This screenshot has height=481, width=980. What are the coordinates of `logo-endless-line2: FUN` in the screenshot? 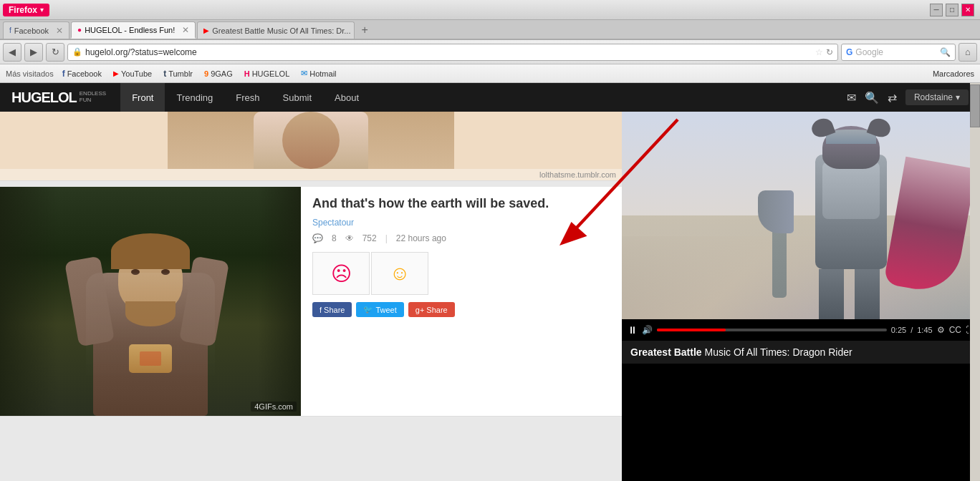 It's located at (93, 100).